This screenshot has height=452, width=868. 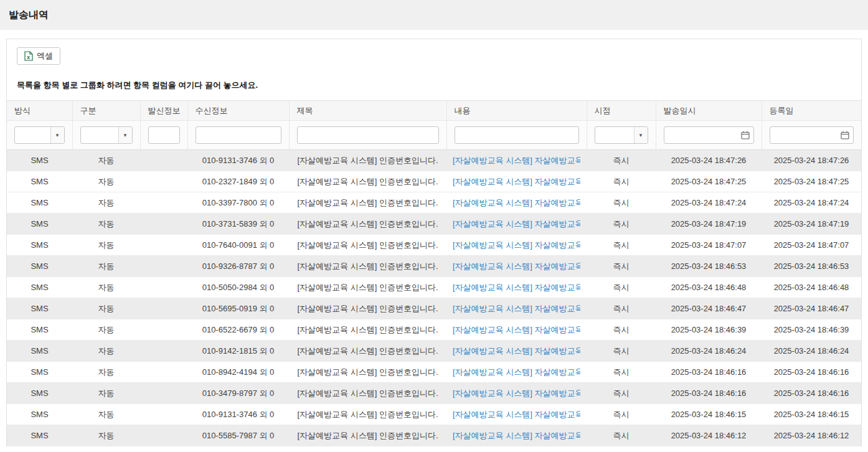 What do you see at coordinates (434, 372) in the screenshot?
I see `table-row: SMS자동010-8942-4194 외 0[자살예방교육 시스템] 인증번호입…` at bounding box center [434, 372].